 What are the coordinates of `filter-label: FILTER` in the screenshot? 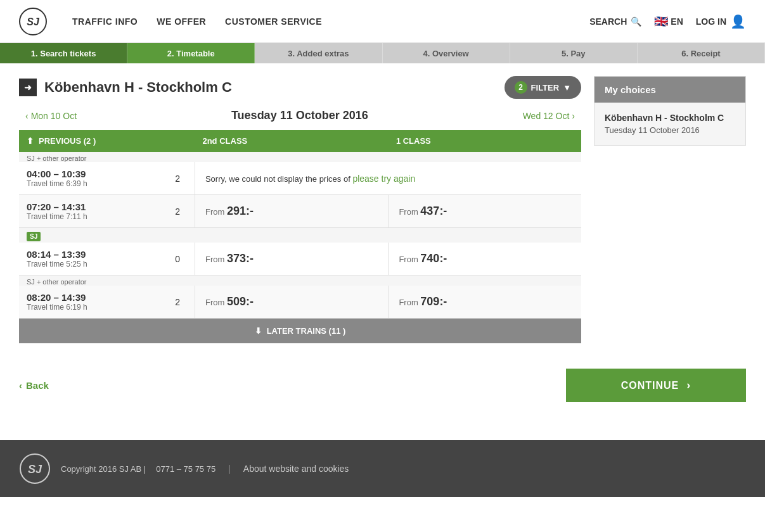 It's located at (545, 87).